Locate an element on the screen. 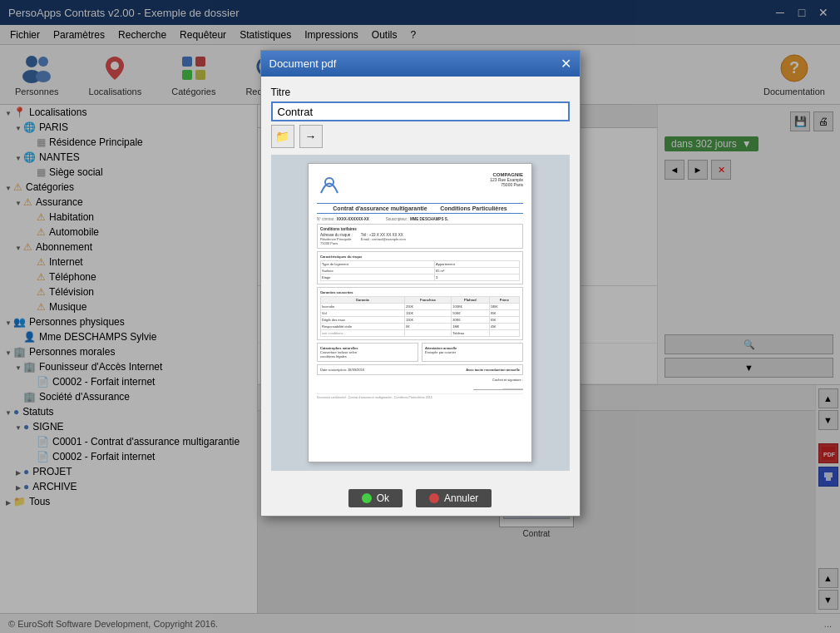 This screenshot has width=840, height=633. doc-section-1: N° contrat : XXXX-XXXXXX-XX Souscripteur… is located at coordinates (420, 220).